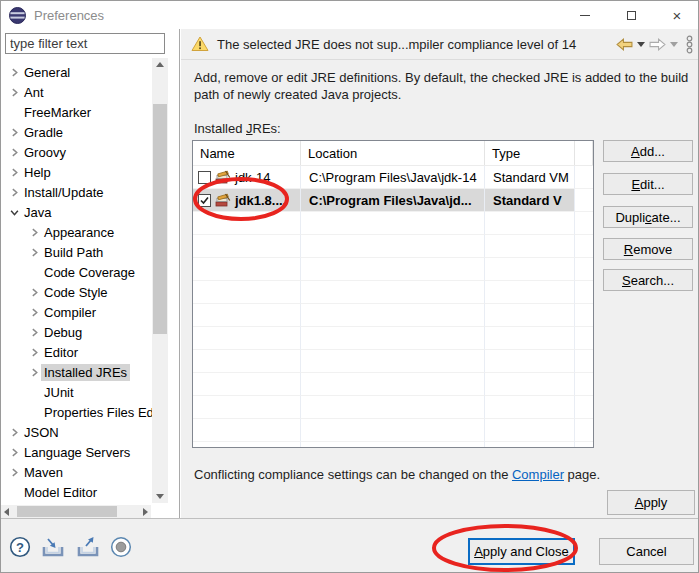 Image resolution: width=699 pixels, height=573 pixels. I want to click on tree-item-maven: Maven, so click(76, 472).